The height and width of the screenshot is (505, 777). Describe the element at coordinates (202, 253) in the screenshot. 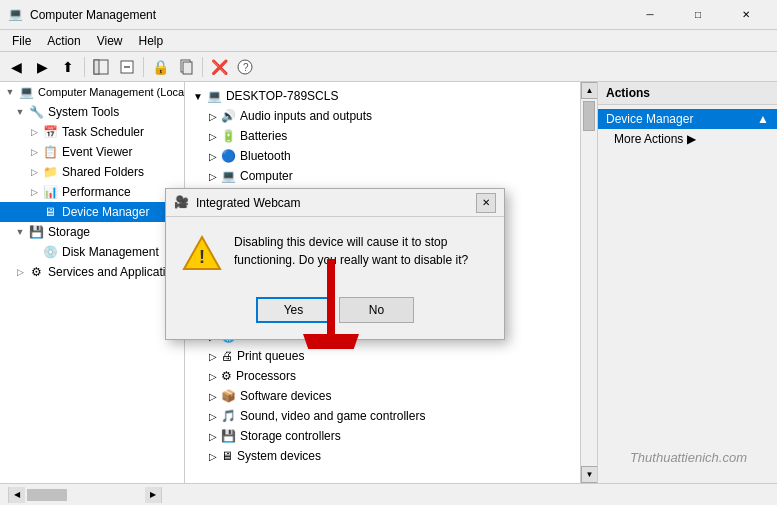

I see `warning-icon: !` at that location.